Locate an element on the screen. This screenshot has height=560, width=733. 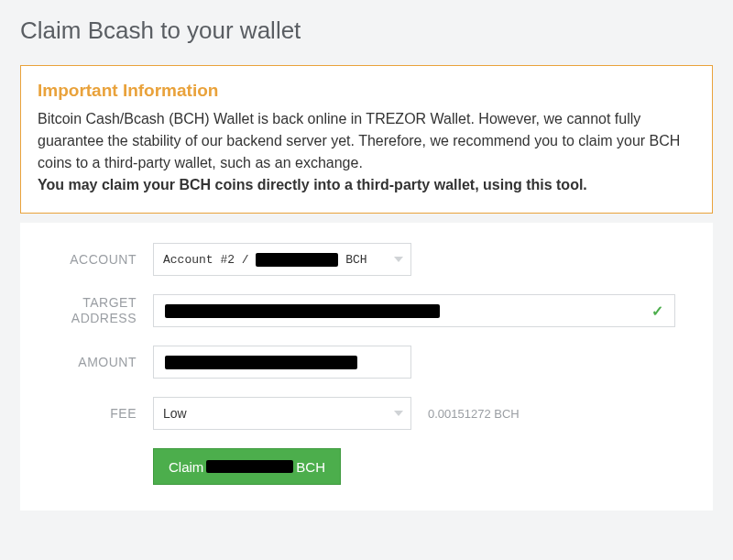
account-row: ACCOUNT Account #2 / BCH is located at coordinates (366, 259).